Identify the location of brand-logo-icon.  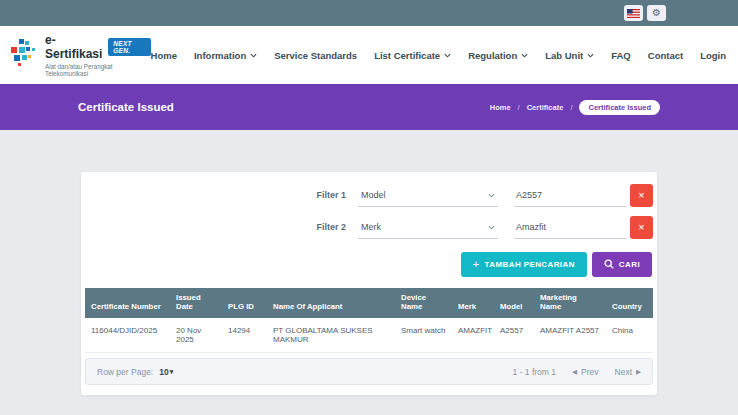
(24, 55).